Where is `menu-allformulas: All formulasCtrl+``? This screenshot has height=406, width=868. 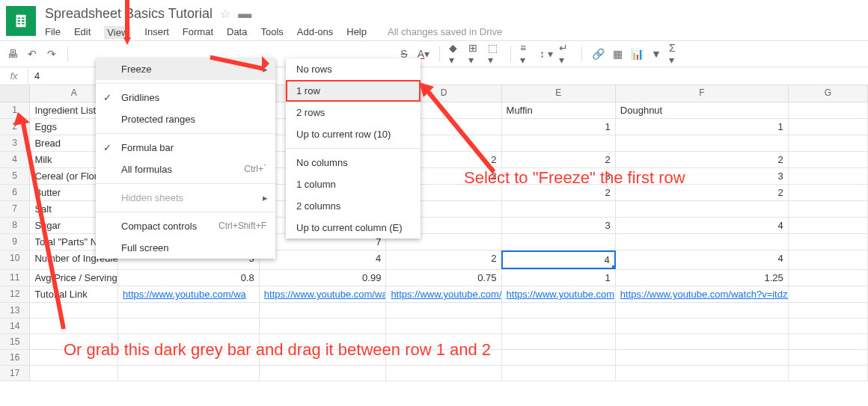
menu-allformulas: All formulasCtrl+` is located at coordinates (186, 169).